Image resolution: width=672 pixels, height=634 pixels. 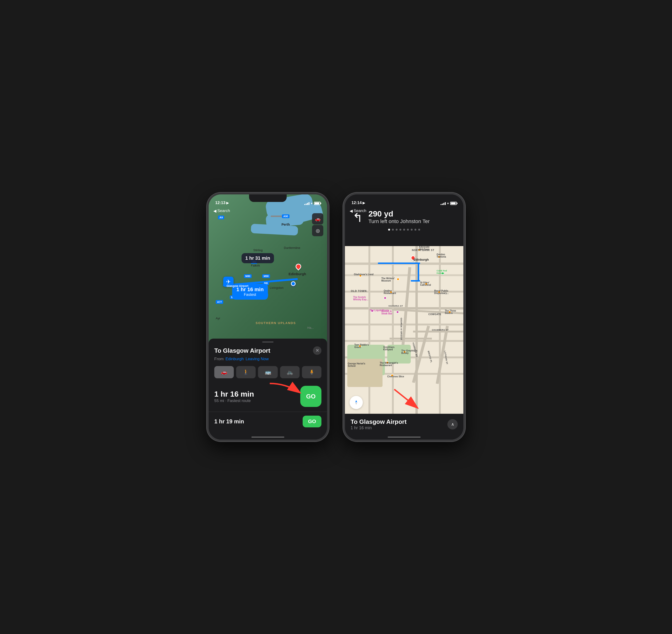 What do you see at coordinates (268, 349) in the screenshot?
I see `destination-header-1: To Glasgow Airport ✕` at bounding box center [268, 349].